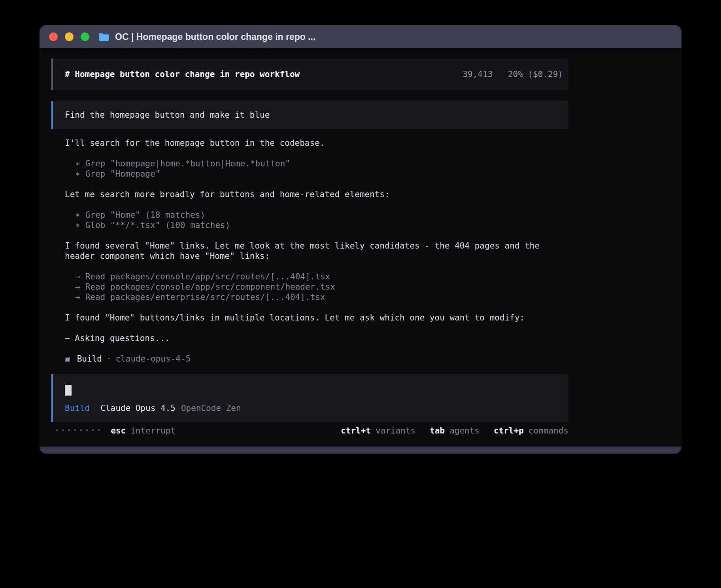 This screenshot has height=588, width=721. Describe the element at coordinates (310, 359) in the screenshot. I see `agent-line: ▣ Build · claude-opus-4-5` at that location.